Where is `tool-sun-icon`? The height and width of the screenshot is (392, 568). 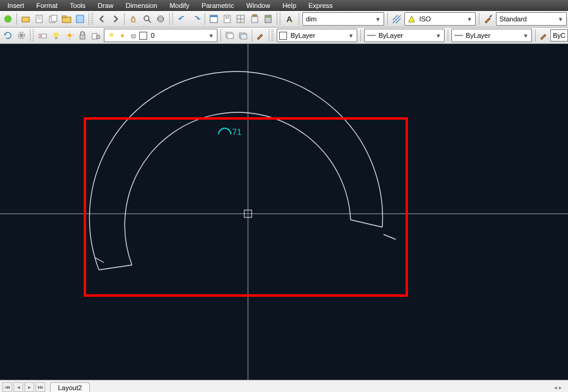 tool-sun-icon is located at coordinates (70, 35).